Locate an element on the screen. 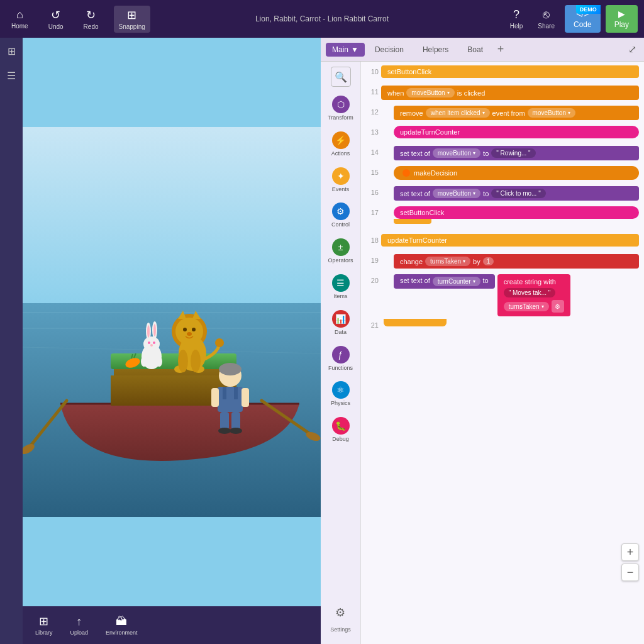 This screenshot has width=644, height=644. block-remove-event: remove when item clicked ▾ event from mo… is located at coordinates (516, 113).